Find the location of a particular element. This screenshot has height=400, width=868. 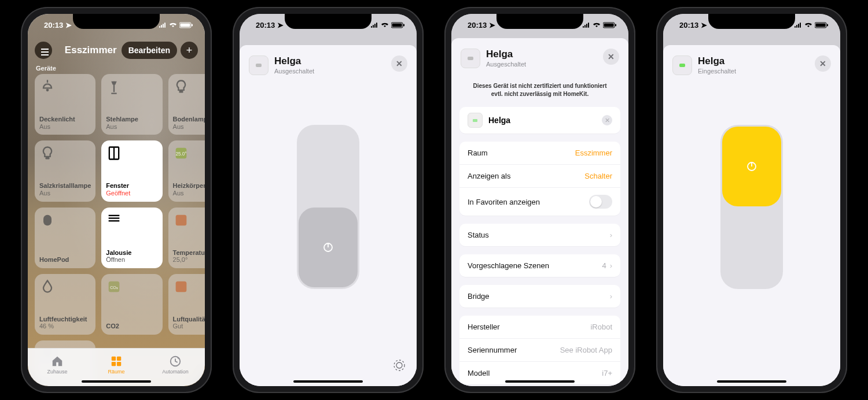

device-tile-fenster: FensterGeöffnet is located at coordinates (132, 171).